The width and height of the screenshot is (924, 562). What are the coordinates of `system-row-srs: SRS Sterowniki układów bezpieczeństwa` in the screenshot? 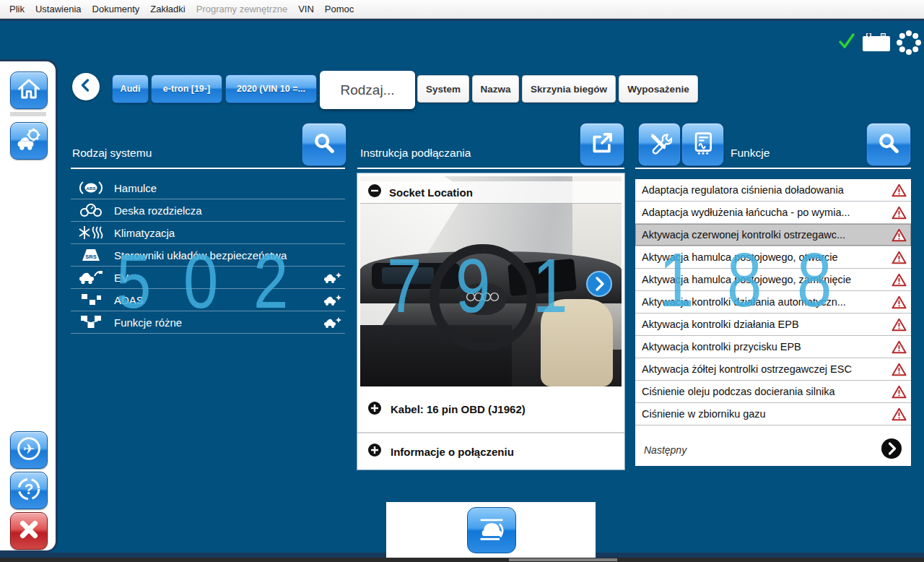 It's located at (208, 256).